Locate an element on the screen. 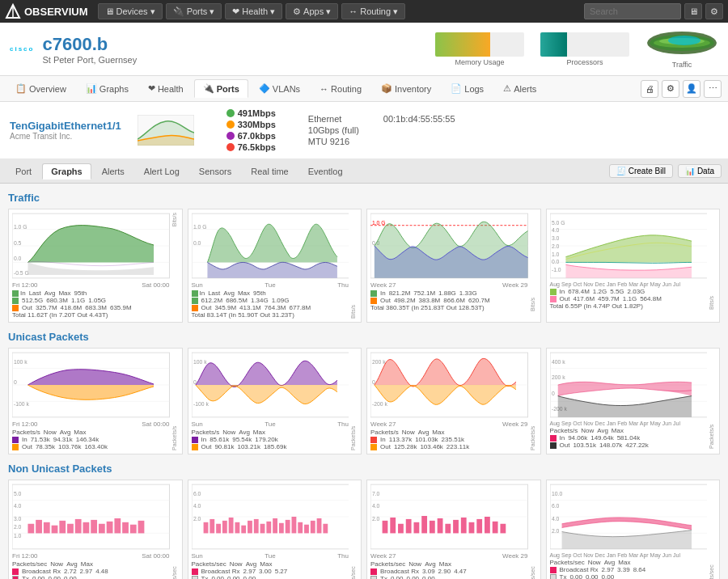 Image resolution: width=728 pixels, height=579 pixels. tab-inventory: 📦 Inventory is located at coordinates (406, 89).